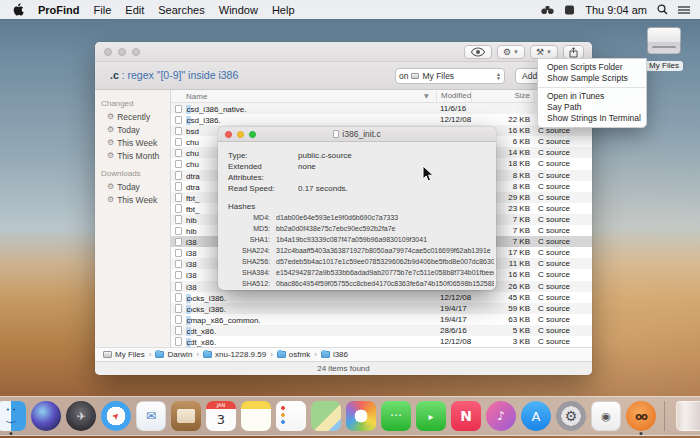  What do you see at coordinates (329, 354) in the screenshot?
I see `breadcrumb-item: i386` at bounding box center [329, 354].